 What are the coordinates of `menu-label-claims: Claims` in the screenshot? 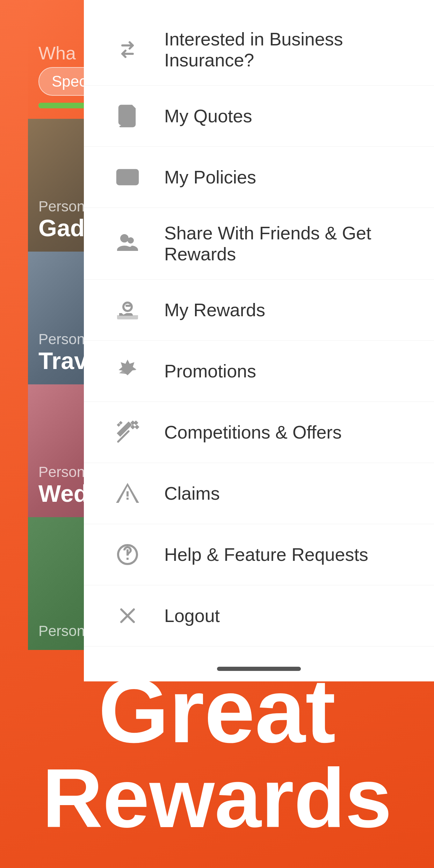 It's located at (192, 493).